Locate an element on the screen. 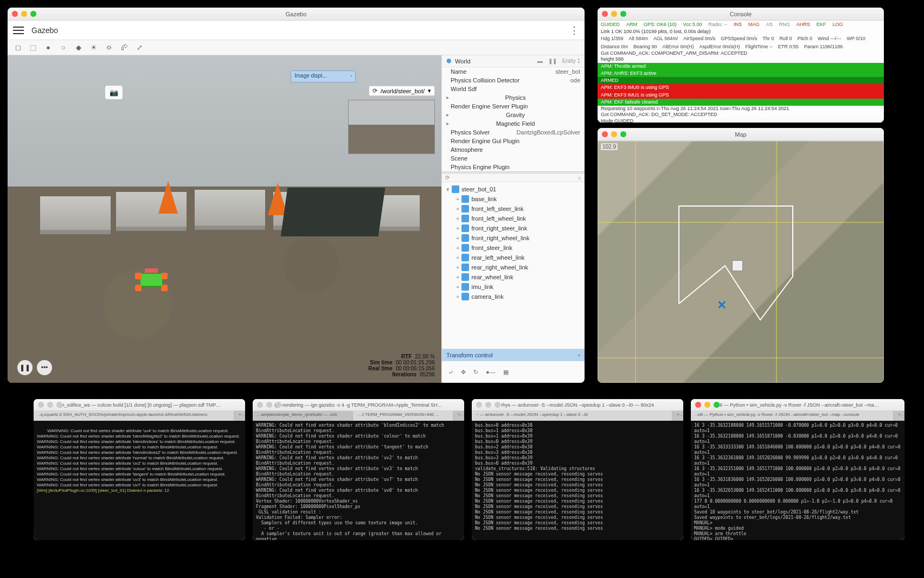 Image resolution: width=924 pixels, height=578 pixels. vehicle-icon is located at coordinates (737, 266).